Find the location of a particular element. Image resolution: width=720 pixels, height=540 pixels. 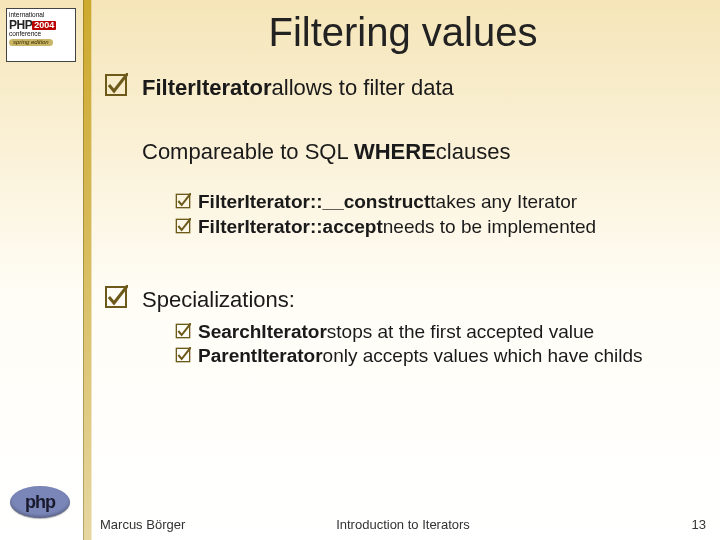

slide-title: Filtering values is located at coordinates (403, 32).